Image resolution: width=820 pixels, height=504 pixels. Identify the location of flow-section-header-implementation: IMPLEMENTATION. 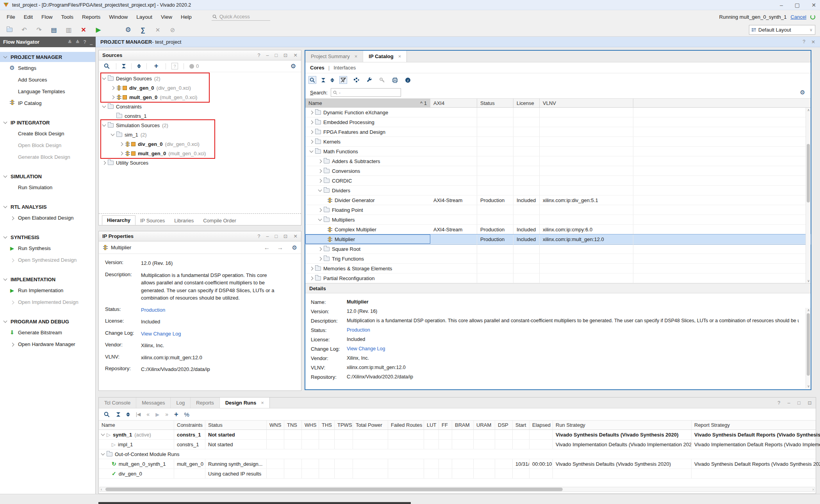
(48, 279).